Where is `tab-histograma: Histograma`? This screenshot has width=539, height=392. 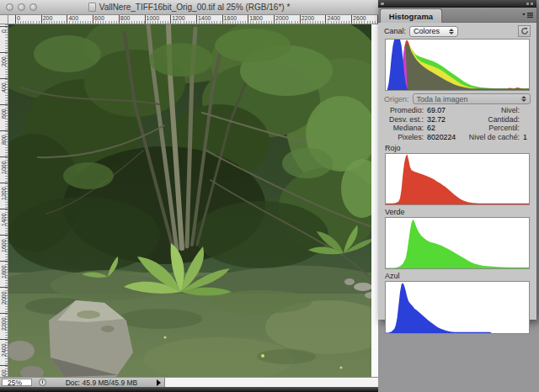 tab-histograma: Histograma is located at coordinates (411, 15).